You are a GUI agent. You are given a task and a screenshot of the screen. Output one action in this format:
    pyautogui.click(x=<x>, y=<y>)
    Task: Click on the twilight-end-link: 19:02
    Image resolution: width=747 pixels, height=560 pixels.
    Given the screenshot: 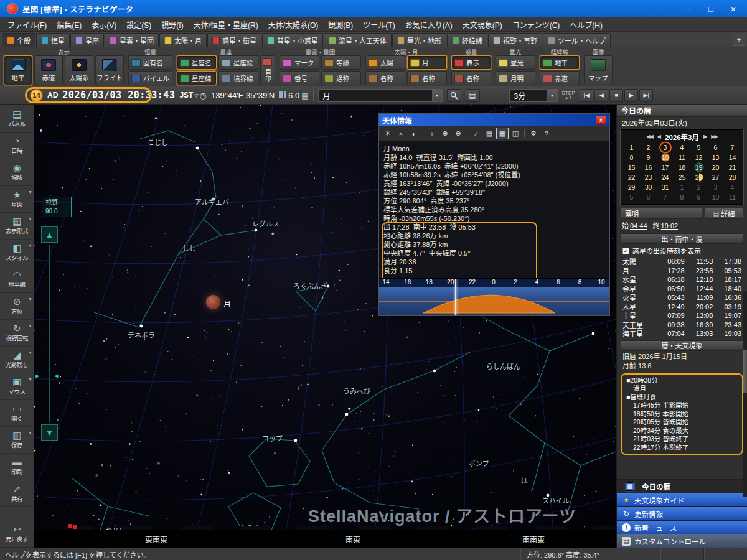 What is the action you would take?
    pyautogui.click(x=670, y=226)
    